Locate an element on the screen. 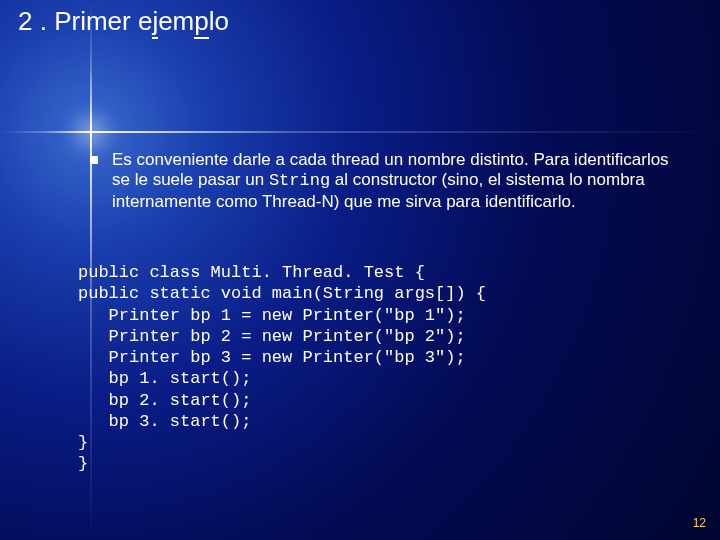  slide-title: 2 . Primer ejemplo is located at coordinates (124, 22).